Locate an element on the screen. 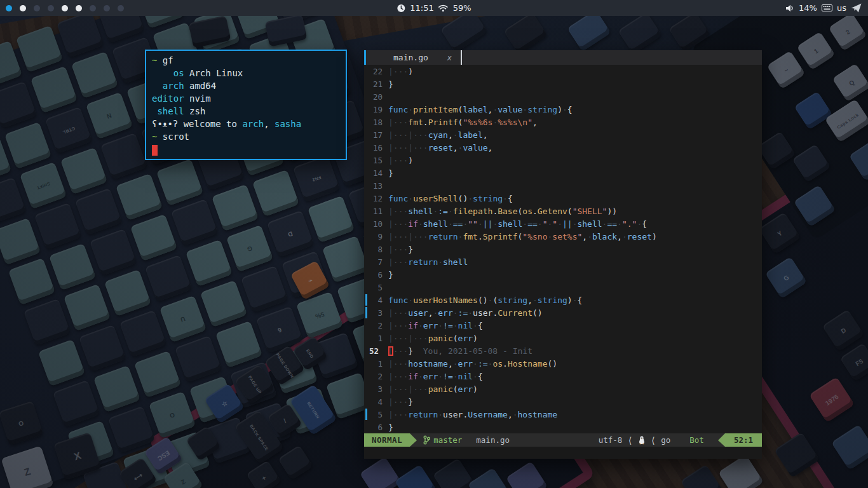  code-token: err is located at coordinates (465, 363).